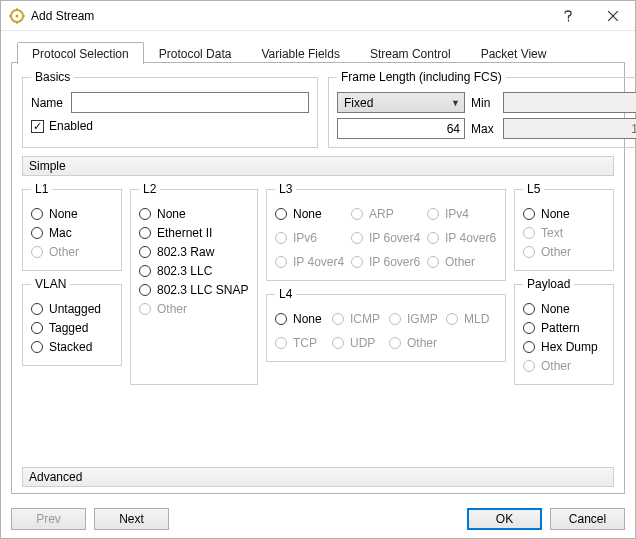 This screenshot has height=539, width=636. What do you see at coordinates (170, 109) in the screenshot?
I see `basics-group: Basics Name Enabled` at bounding box center [170, 109].